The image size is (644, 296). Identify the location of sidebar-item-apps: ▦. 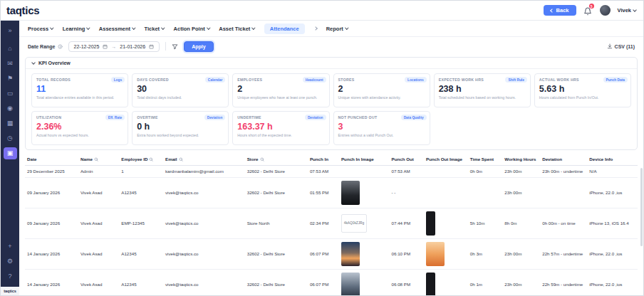
(10, 124).